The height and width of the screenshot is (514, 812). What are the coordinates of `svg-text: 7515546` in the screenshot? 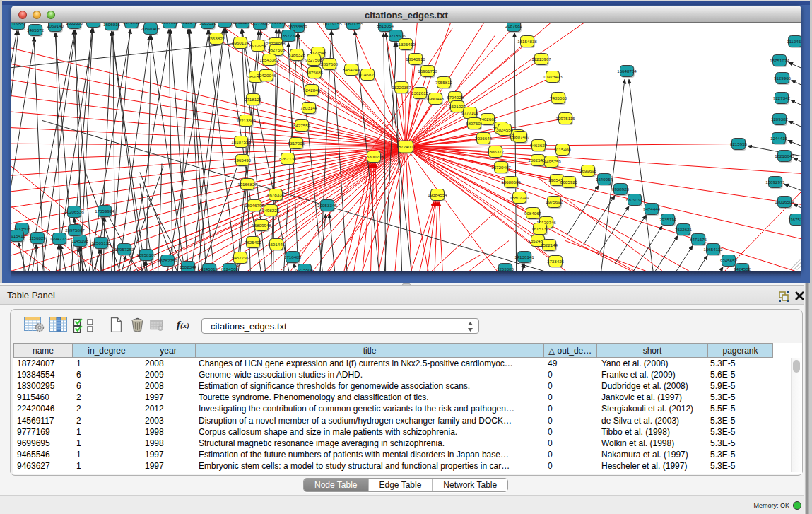 It's located at (189, 24).